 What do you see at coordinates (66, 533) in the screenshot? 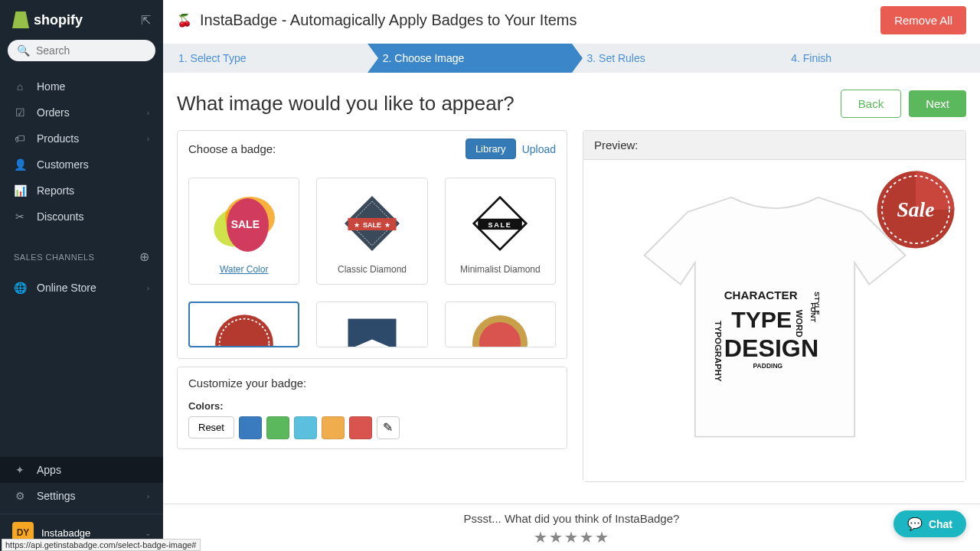
I see `user-name: Instabadge` at bounding box center [66, 533].